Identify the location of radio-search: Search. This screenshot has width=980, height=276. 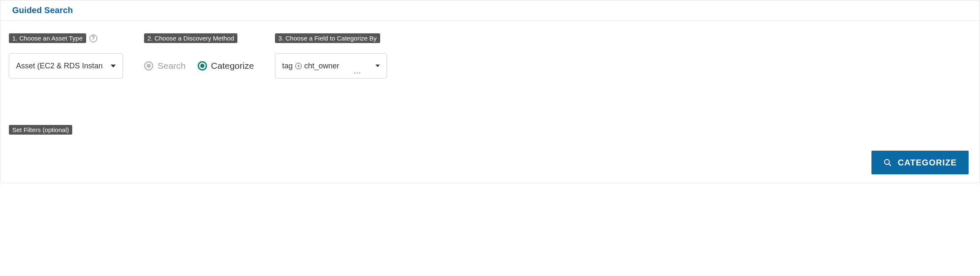
(165, 66).